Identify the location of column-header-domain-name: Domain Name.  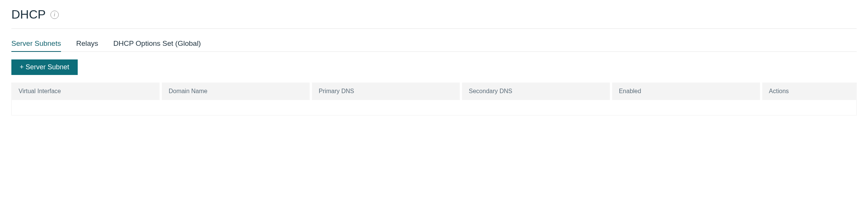
(236, 91).